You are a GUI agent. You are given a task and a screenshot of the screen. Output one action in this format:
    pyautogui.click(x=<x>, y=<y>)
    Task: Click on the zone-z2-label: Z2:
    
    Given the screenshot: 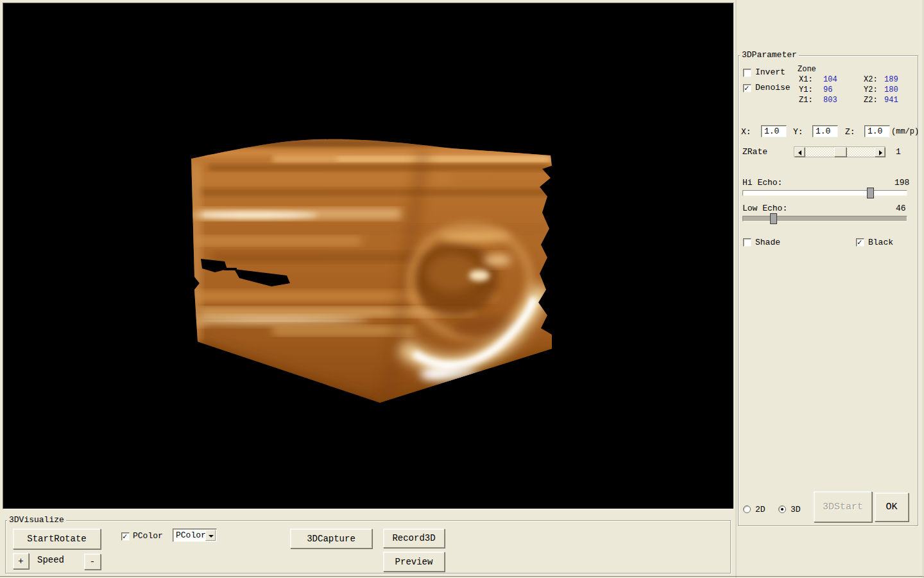 What is the action you would take?
    pyautogui.click(x=871, y=100)
    